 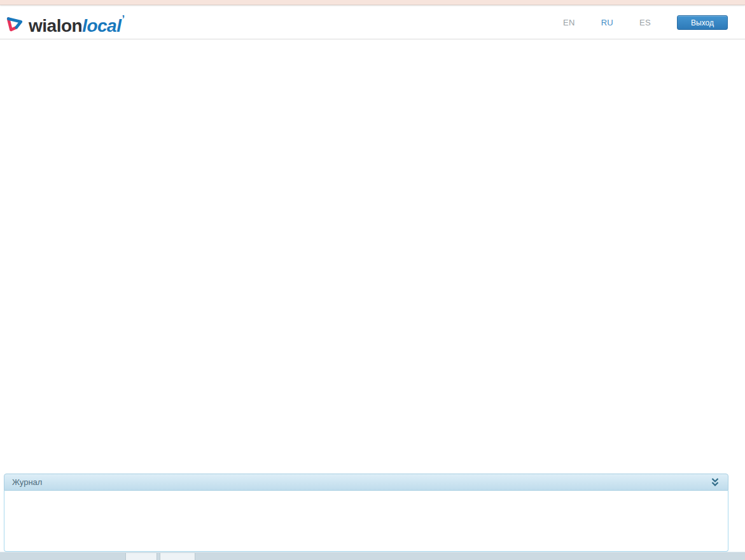 I want to click on logout-button: Выход, so click(x=702, y=23).